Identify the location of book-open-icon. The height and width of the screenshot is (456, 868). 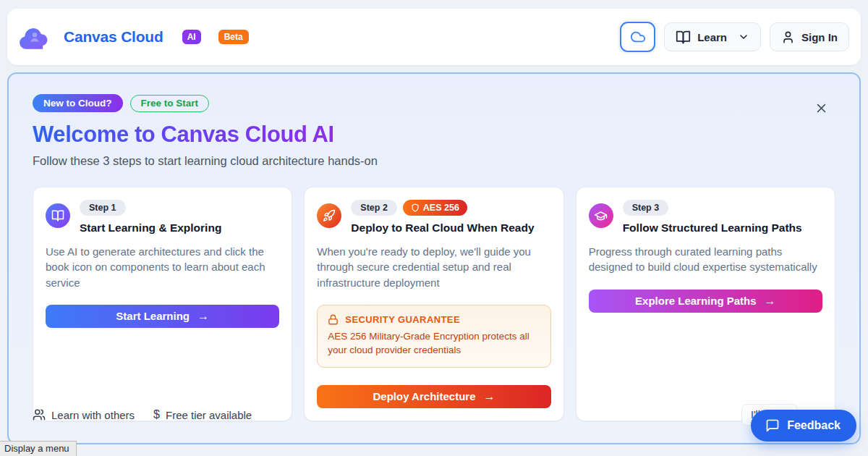
(58, 216).